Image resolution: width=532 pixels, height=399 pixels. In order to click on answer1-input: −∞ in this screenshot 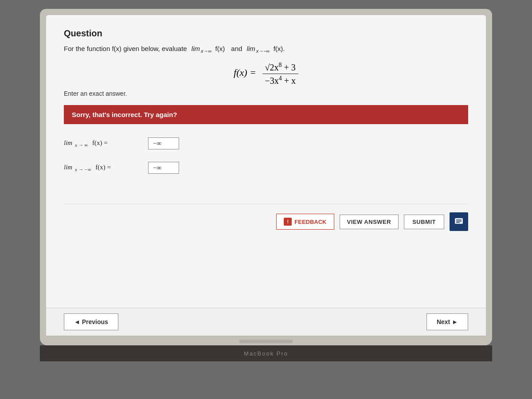, I will do `click(164, 144)`.